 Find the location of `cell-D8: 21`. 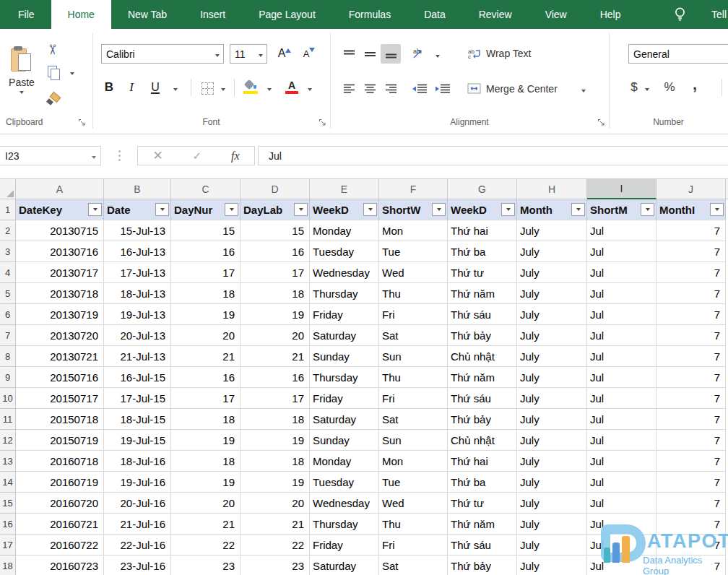

cell-D8: 21 is located at coordinates (275, 357).